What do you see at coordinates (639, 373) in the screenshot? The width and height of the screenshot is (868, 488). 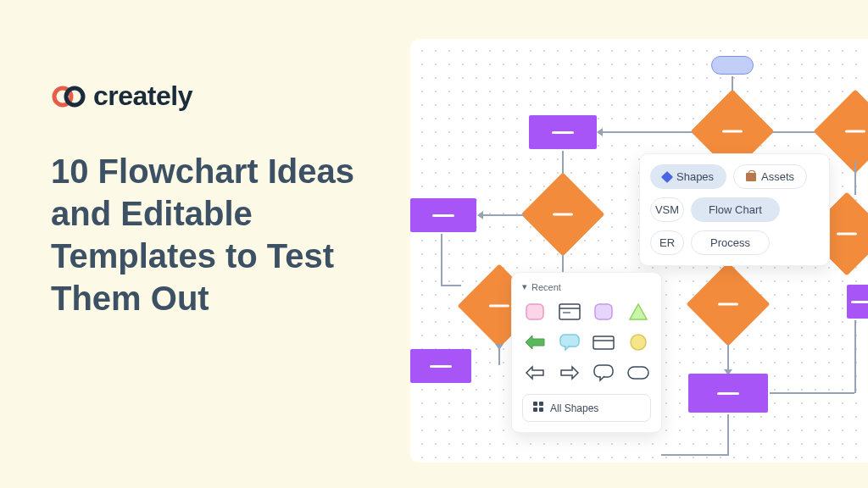 I see `shape-pill-outline-icon` at bounding box center [639, 373].